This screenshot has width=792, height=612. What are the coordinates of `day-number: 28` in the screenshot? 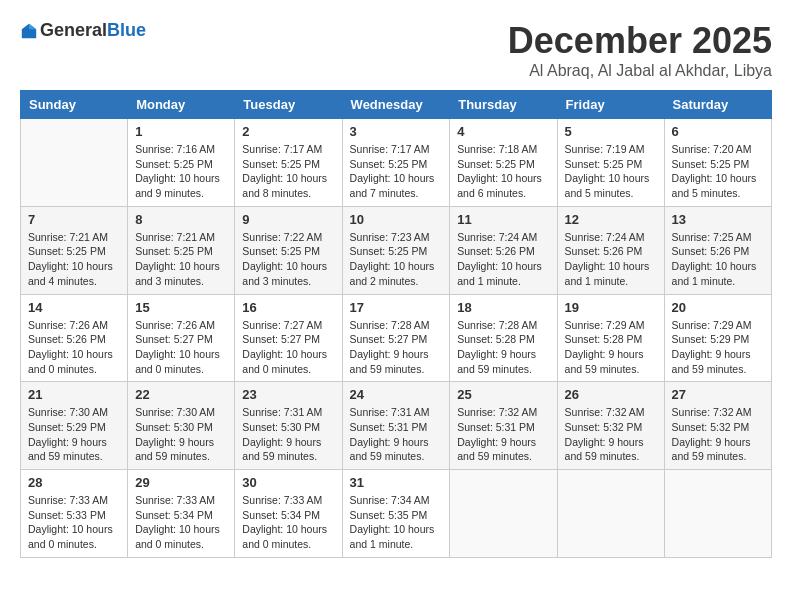 It's located at (74, 482).